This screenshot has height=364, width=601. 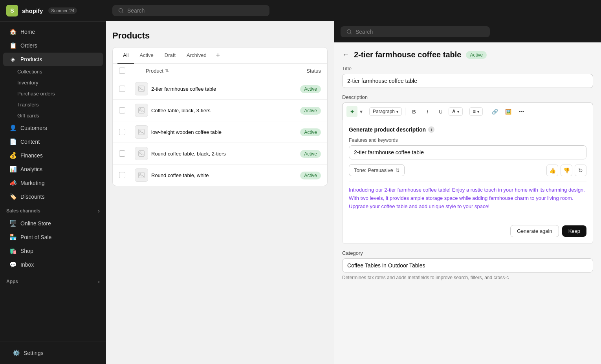 I want to click on brand-name: shopify, so click(x=32, y=11).